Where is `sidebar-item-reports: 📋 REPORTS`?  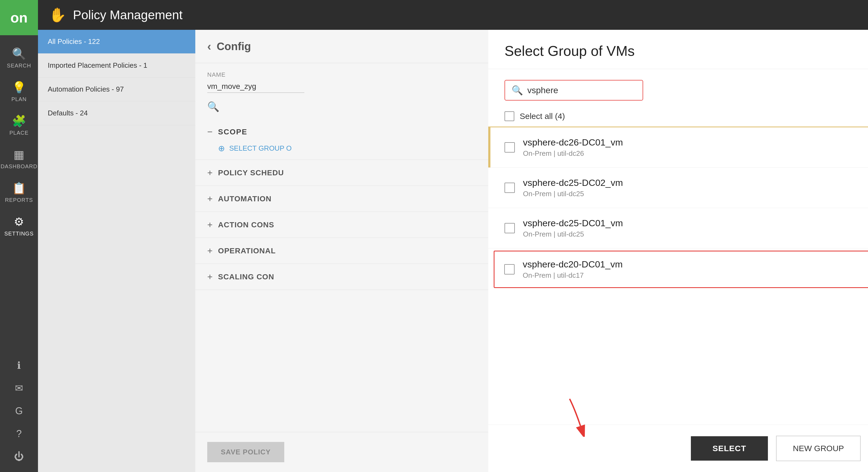
sidebar-item-reports: 📋 REPORTS is located at coordinates (19, 192).